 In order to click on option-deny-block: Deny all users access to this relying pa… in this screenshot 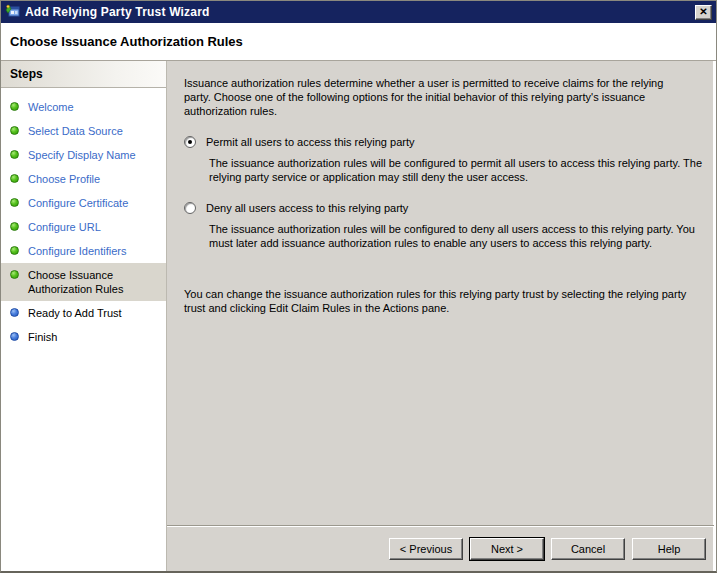, I will do `click(444, 226)`.